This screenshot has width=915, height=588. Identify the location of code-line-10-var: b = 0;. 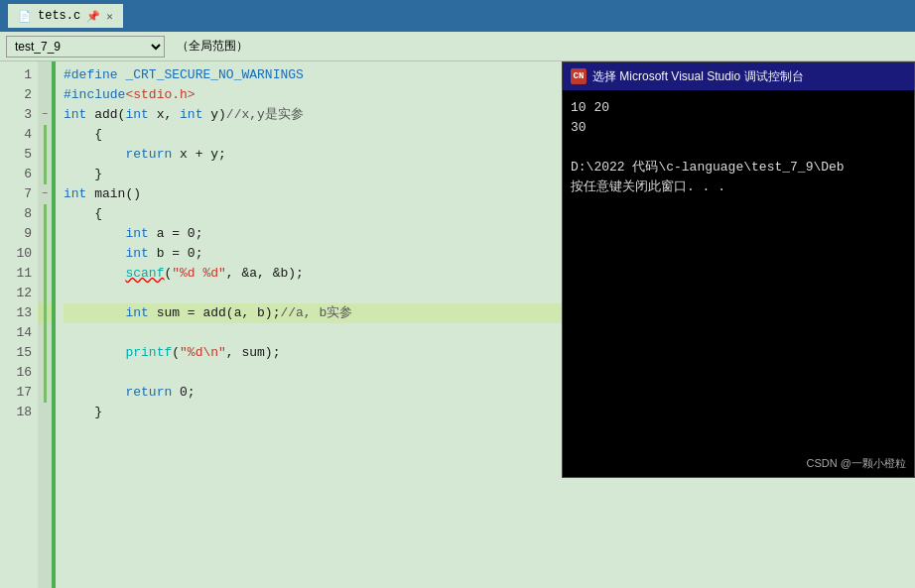
(177, 254).